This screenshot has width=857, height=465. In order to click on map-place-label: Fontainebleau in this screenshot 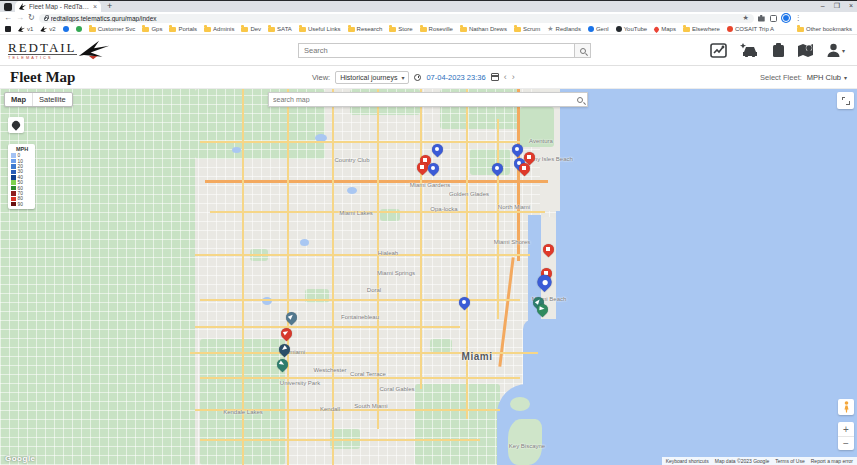, I will do `click(360, 317)`.